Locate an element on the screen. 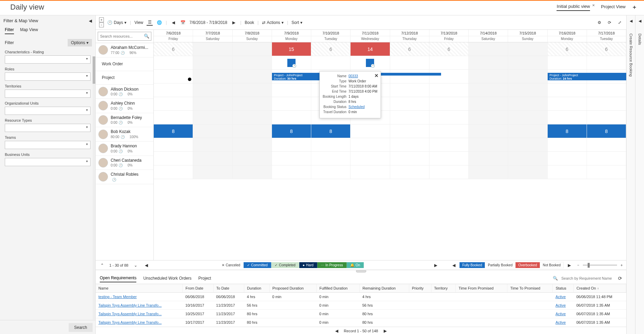 This screenshot has width=644, height=334. resource-sub-row: Project is located at coordinates (124, 78).